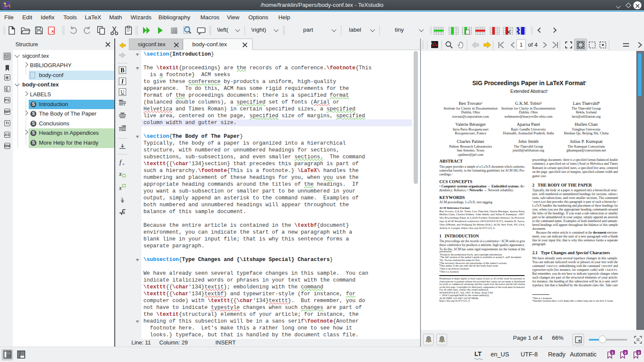 The height and width of the screenshot is (362, 644). What do you see at coordinates (122, 92) in the screenshot?
I see `svg-text: U` at bounding box center [122, 92].